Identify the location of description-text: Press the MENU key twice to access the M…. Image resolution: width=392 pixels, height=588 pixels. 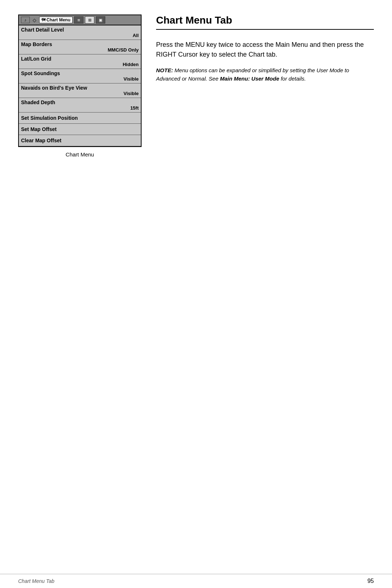
(265, 50).